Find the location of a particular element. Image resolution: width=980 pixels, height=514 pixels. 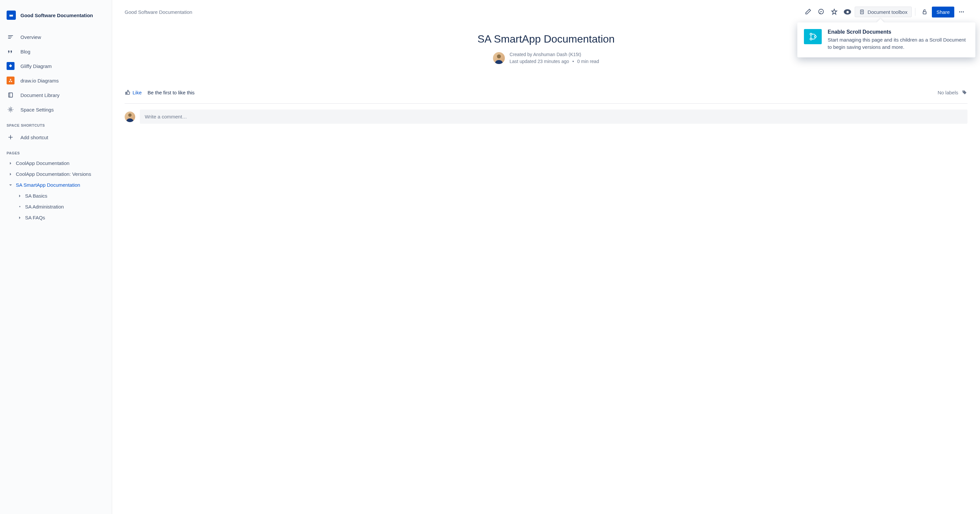

nav-label: draw.io Diagrams is located at coordinates (40, 81).